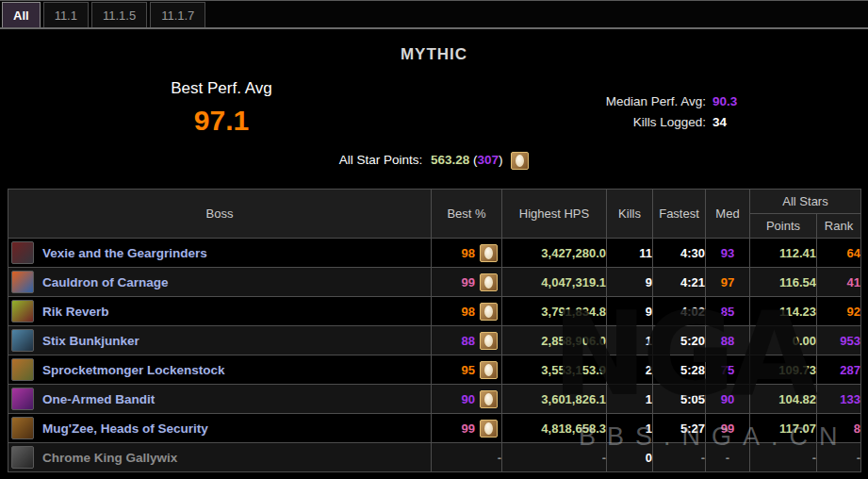  What do you see at coordinates (435, 214) in the screenshot?
I see `table-header: Boss Best % Highest HPS Kills Fastest Me…` at bounding box center [435, 214].